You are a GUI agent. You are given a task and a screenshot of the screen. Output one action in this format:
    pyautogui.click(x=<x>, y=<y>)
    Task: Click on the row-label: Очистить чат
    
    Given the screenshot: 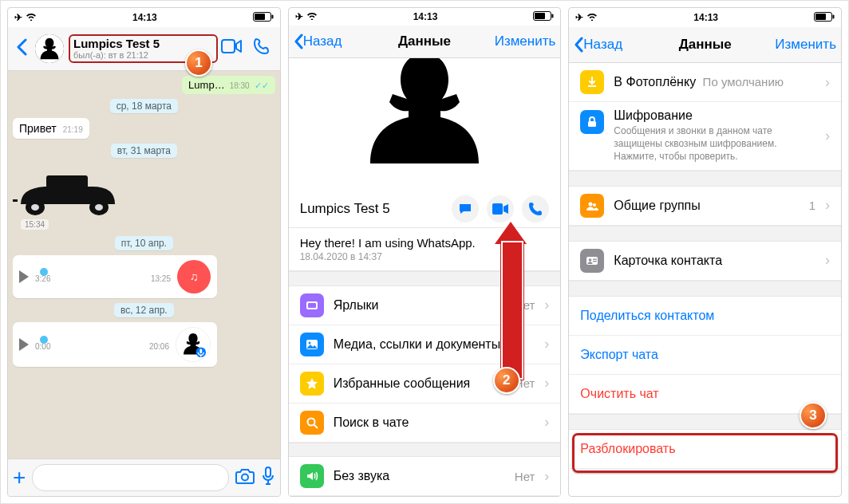 What is the action you would take?
    pyautogui.click(x=705, y=394)
    